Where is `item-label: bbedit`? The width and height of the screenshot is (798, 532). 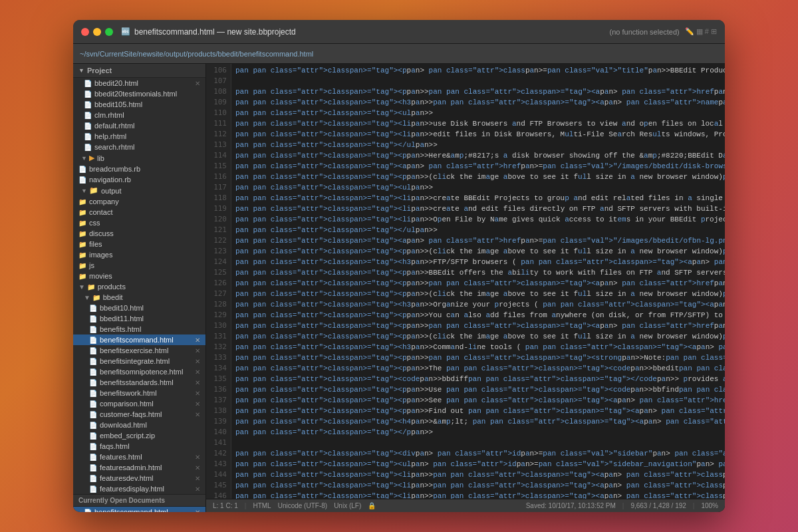 item-label: bbedit is located at coordinates (113, 297).